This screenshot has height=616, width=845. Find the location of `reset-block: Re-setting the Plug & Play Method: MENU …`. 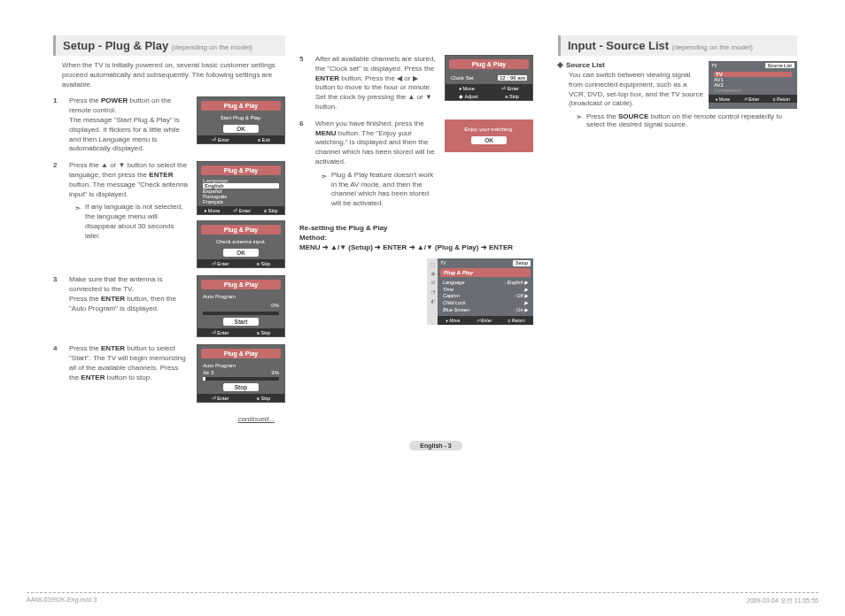

reset-block: Re-setting the Plug & Play Method: MENU … is located at coordinates (416, 274).